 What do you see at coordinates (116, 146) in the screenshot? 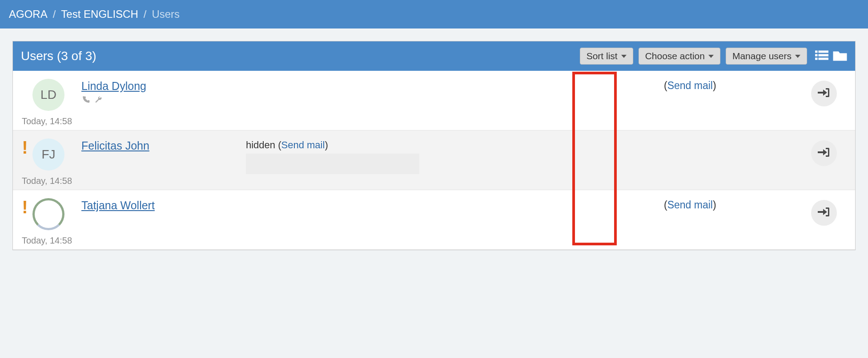
I see `user-name-link: Felicitas John` at bounding box center [116, 146].